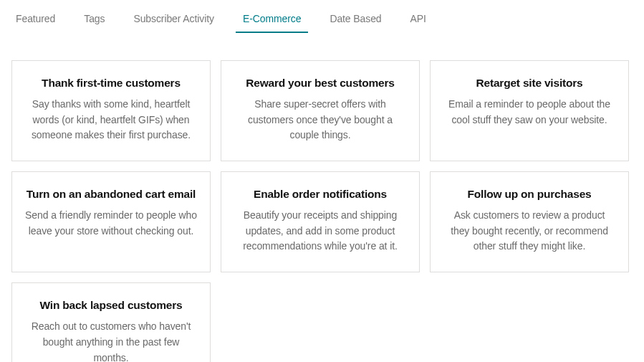 The height and width of the screenshot is (362, 644). What do you see at coordinates (418, 19) in the screenshot?
I see `tab-api: API` at bounding box center [418, 19].